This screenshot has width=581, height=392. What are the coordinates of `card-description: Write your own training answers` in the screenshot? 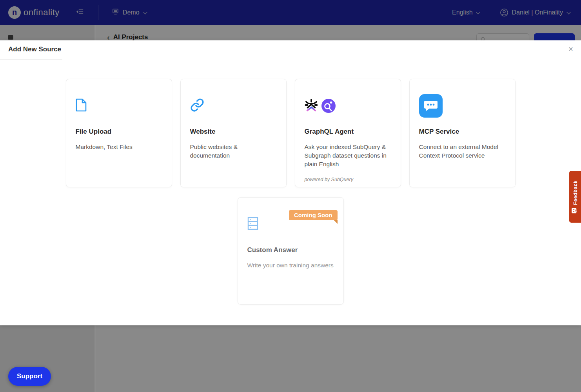 It's located at (291, 265).